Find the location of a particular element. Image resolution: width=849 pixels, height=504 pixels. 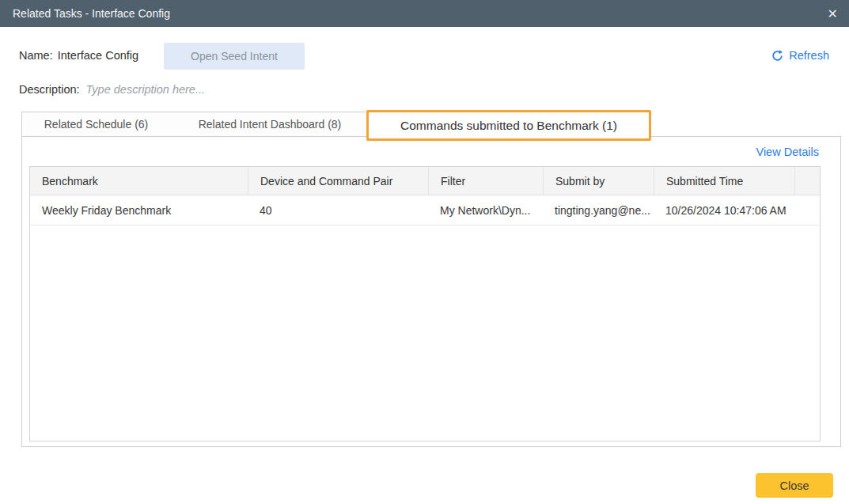

cell-device-command-pair: 40 is located at coordinates (338, 210).